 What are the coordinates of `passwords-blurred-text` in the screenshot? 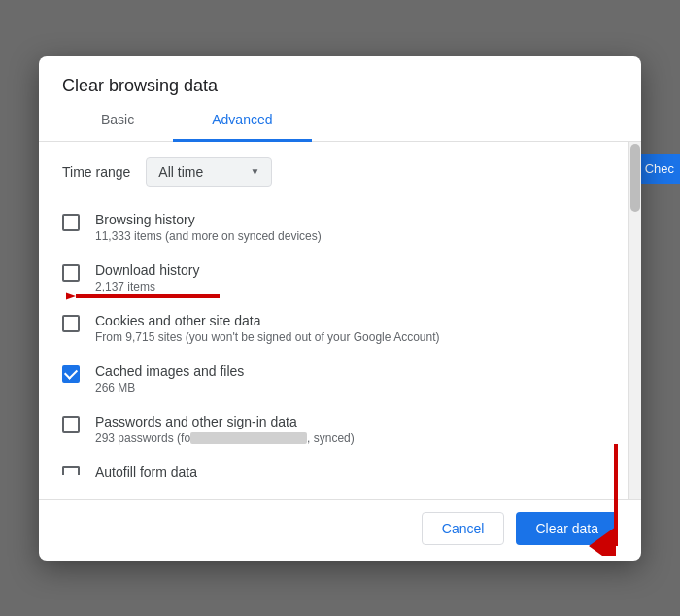 It's located at (249, 438).